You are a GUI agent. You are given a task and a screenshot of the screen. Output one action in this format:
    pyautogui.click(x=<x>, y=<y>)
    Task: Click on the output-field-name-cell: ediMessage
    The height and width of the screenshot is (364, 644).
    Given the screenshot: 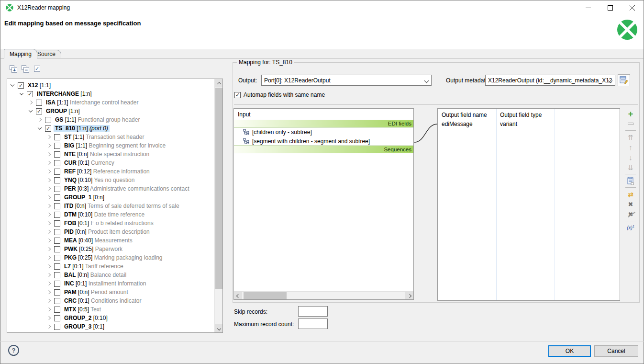 What is the action you would take?
    pyautogui.click(x=457, y=124)
    